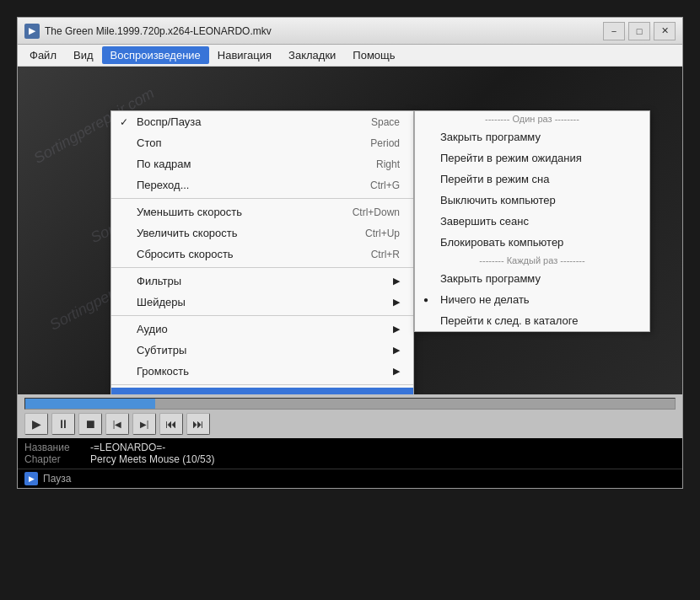 This screenshot has width=700, height=600. Describe the element at coordinates (532, 260) in the screenshot. I see `section-label-each: -------- Каждый раз --------` at that location.